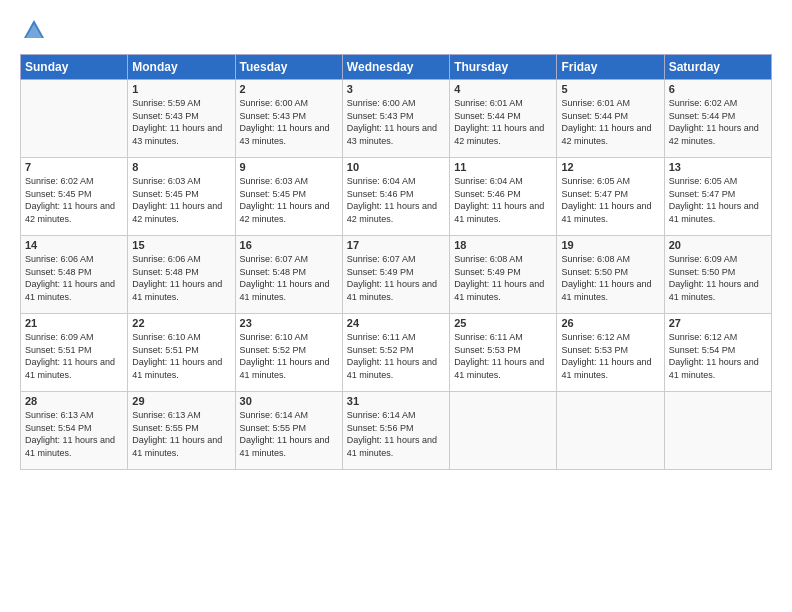 This screenshot has height=612, width=792. What do you see at coordinates (610, 323) in the screenshot?
I see `day-number: 26` at bounding box center [610, 323].